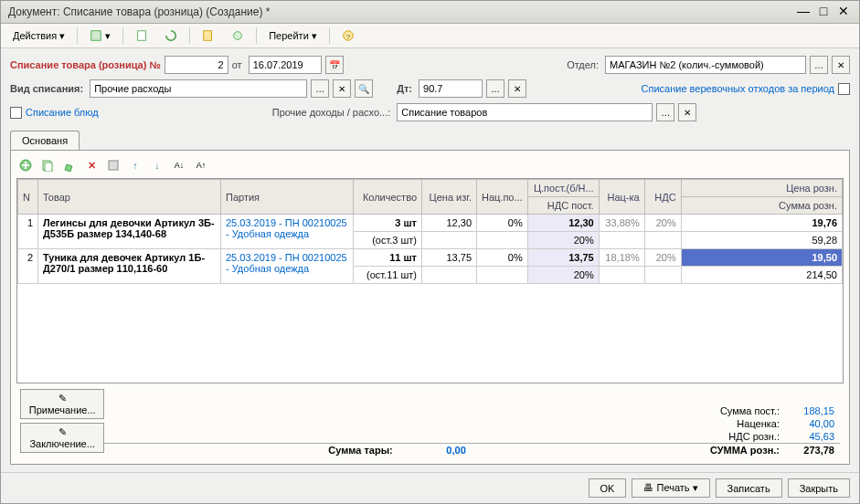 This screenshot has width=860, height=504. Describe the element at coordinates (91, 165) in the screenshot. I see `delete-row-icon: ✕` at that location.